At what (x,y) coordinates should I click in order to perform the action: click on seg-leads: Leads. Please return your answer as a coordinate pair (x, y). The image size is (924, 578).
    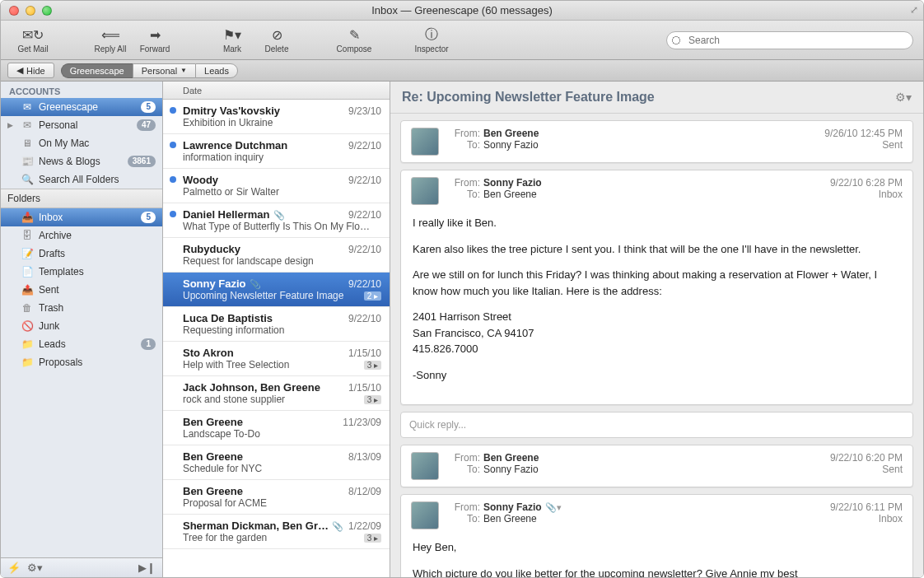
    Looking at the image, I should click on (217, 71).